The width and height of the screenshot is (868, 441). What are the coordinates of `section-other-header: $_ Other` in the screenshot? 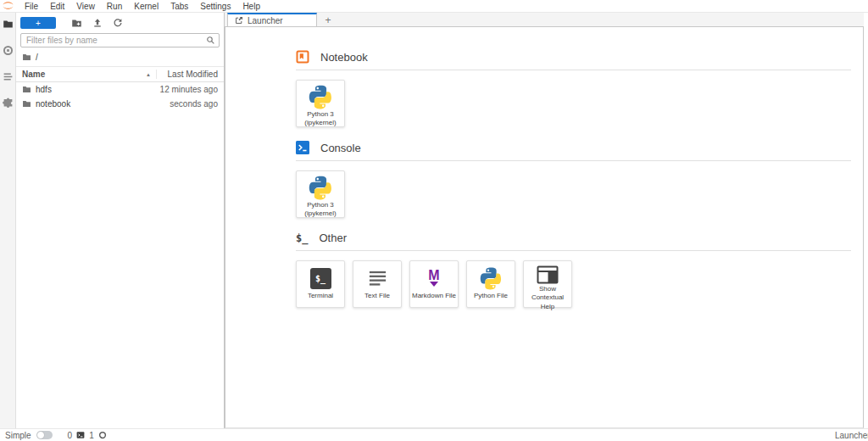 It's located at (573, 241).